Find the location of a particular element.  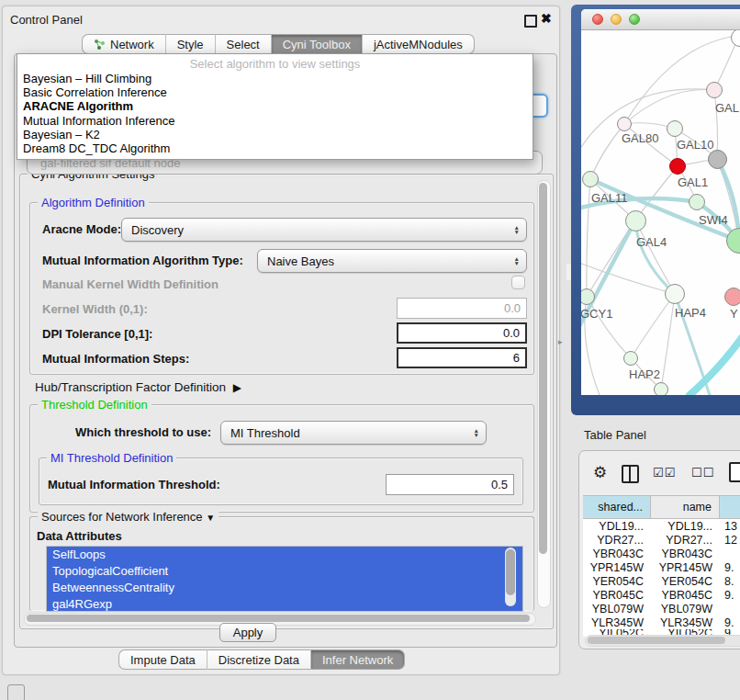

hub-definition-toggle: Hub/Transcription Factor Definition ▶ is located at coordinates (136, 388).